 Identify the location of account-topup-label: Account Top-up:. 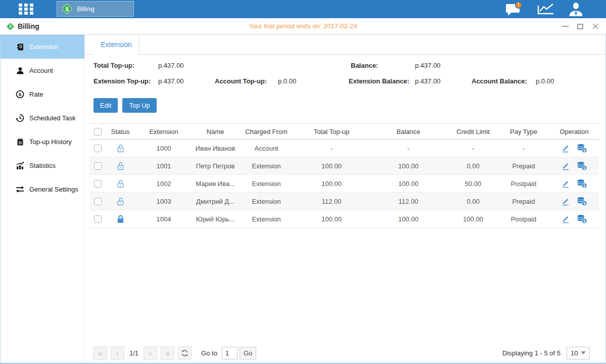
(241, 81).